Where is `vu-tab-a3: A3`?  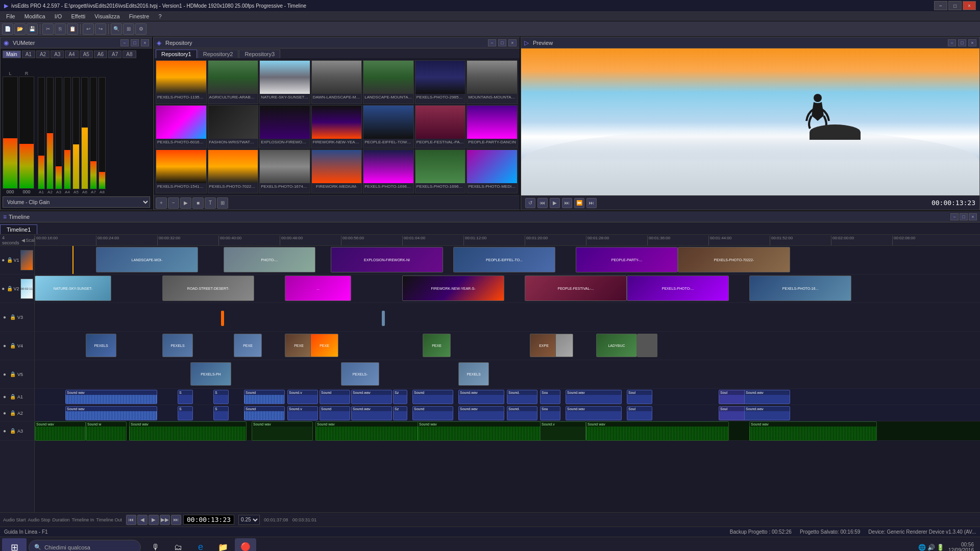 vu-tab-a3: A3 is located at coordinates (57, 54).